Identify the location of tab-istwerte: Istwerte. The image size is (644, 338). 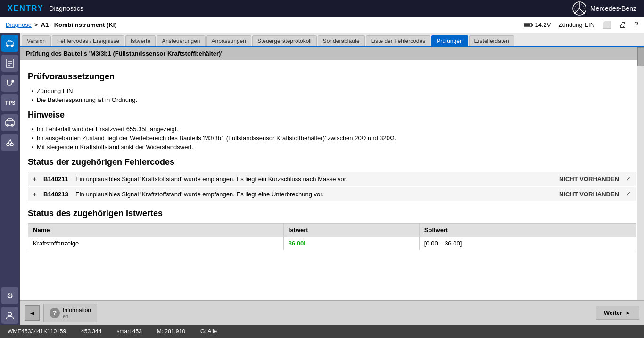
(140, 41).